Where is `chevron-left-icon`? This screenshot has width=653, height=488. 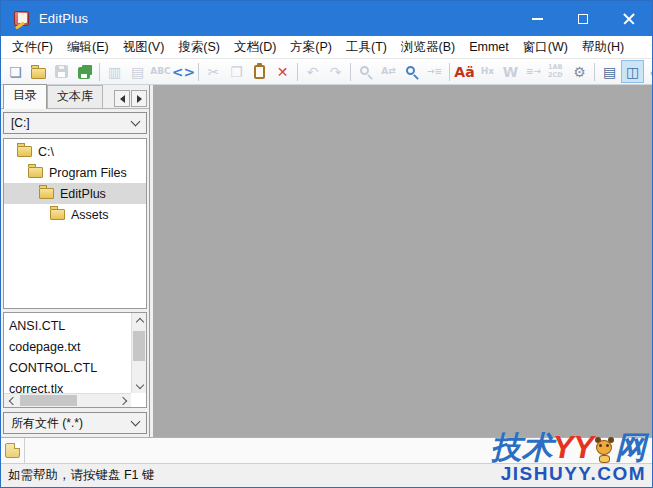 chevron-left-icon is located at coordinates (12, 401).